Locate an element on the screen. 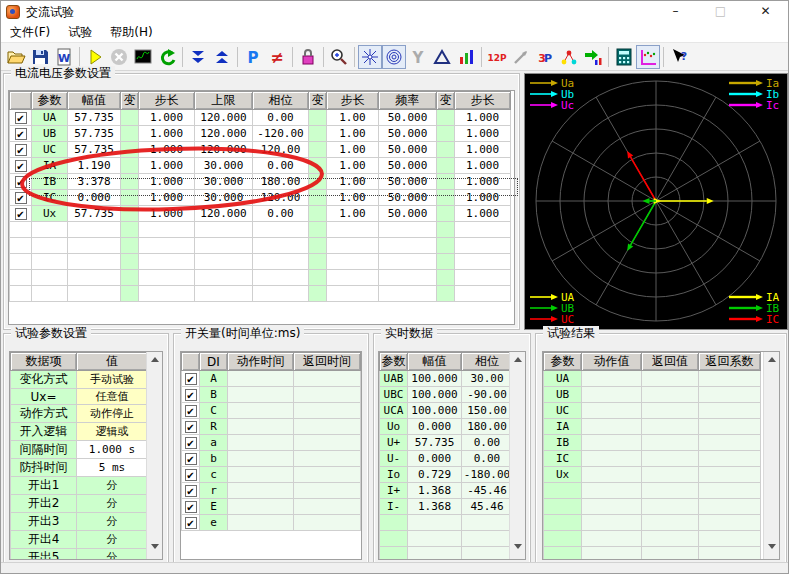 The height and width of the screenshot is (574, 789). help-button: ? is located at coordinates (679, 57).